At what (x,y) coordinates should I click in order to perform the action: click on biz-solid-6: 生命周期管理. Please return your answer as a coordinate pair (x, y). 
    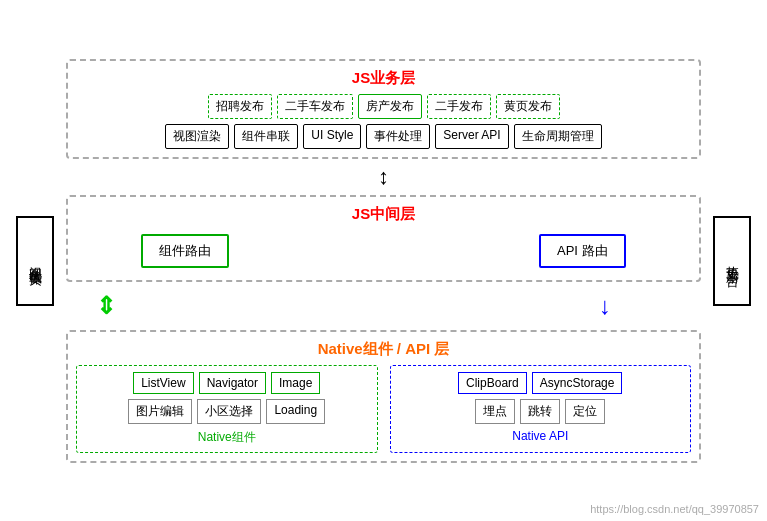
    Looking at the image, I should click on (558, 136).